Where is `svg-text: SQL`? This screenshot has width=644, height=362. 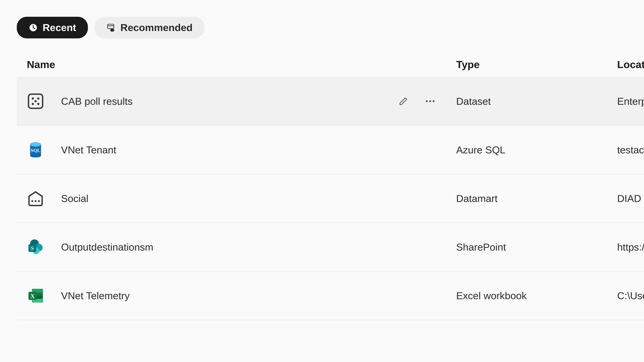
svg-text: SQL is located at coordinates (36, 150).